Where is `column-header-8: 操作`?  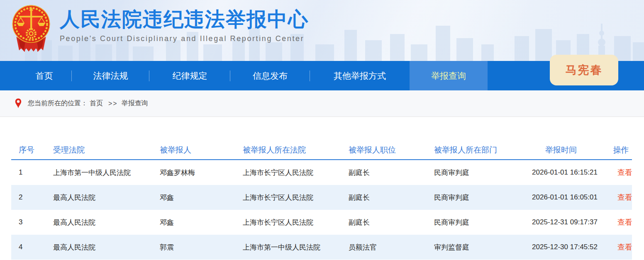
column-header-8: 操作 is located at coordinates (621, 150).